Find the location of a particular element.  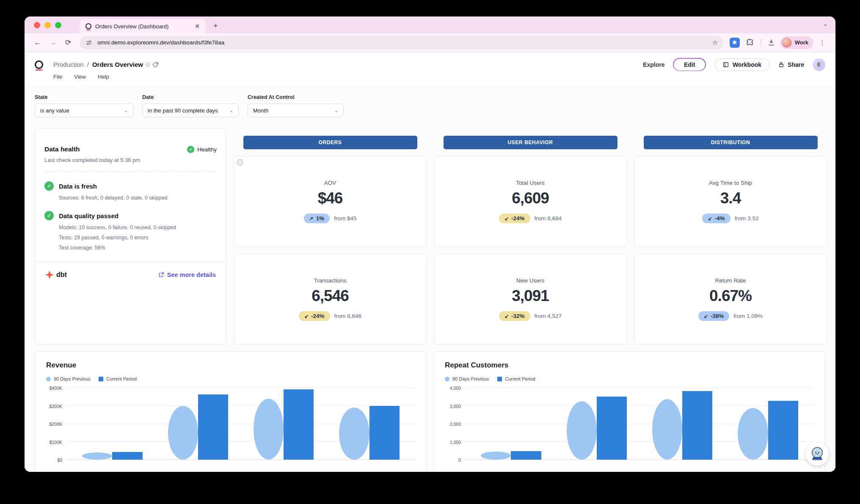

reload-button: ⟳ is located at coordinates (68, 43).